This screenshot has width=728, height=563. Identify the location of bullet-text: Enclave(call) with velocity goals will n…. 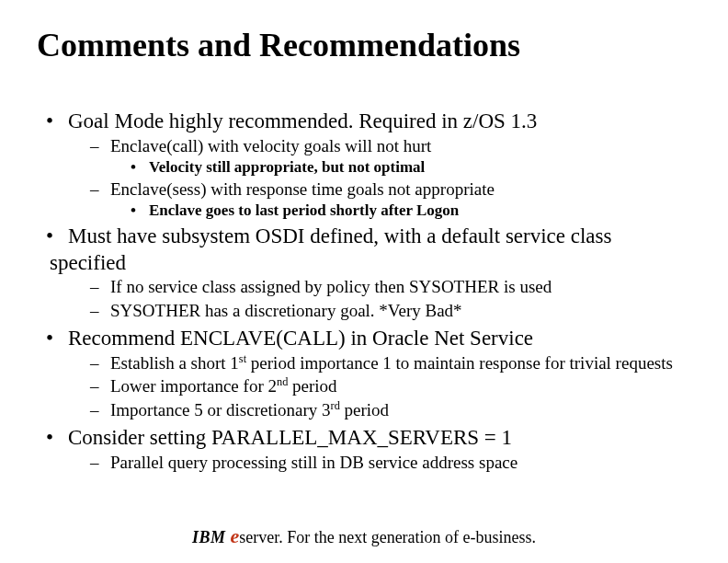
(270, 145).